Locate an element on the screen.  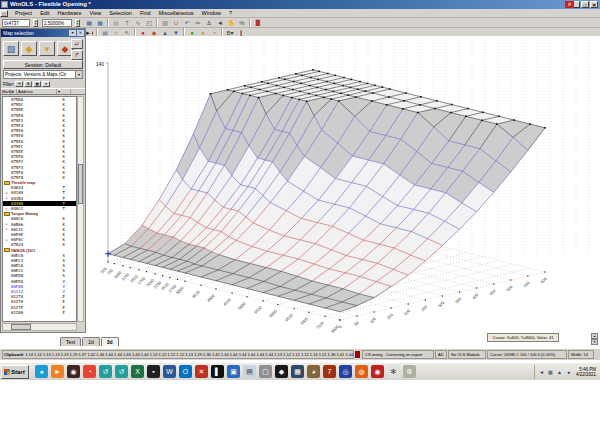
teal-undo-icon: ↺ is located at coordinates (106, 372).